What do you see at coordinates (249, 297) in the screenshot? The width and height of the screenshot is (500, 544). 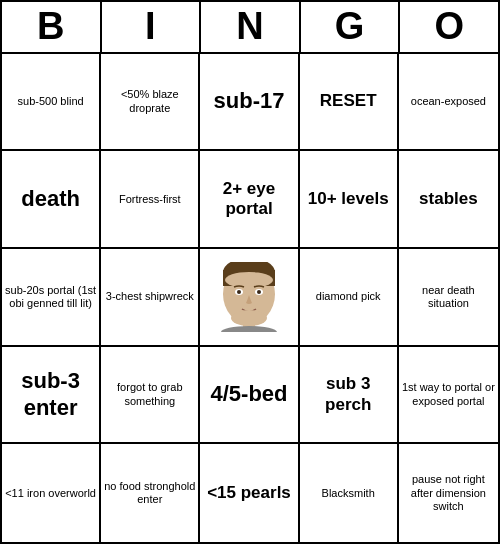 I see `face-image` at bounding box center [249, 297].